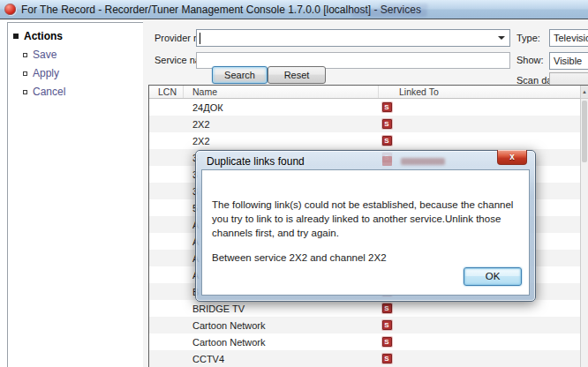 The image size is (588, 367). Describe the element at coordinates (584, 226) in the screenshot. I see `vertical-scrollbar: ▲` at that location.